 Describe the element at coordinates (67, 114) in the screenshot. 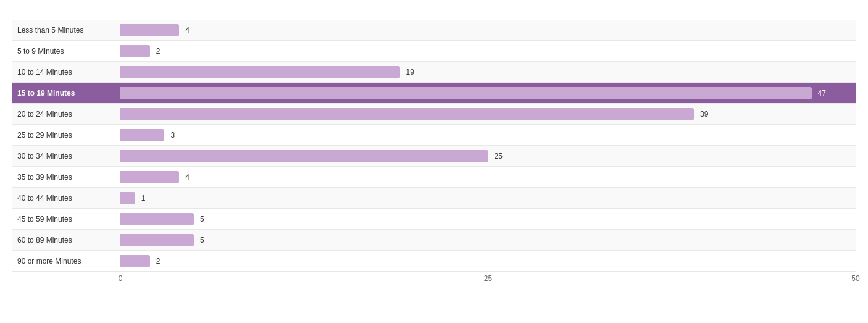

I see `bar-label: 20 to 24 Minutes` at that location.